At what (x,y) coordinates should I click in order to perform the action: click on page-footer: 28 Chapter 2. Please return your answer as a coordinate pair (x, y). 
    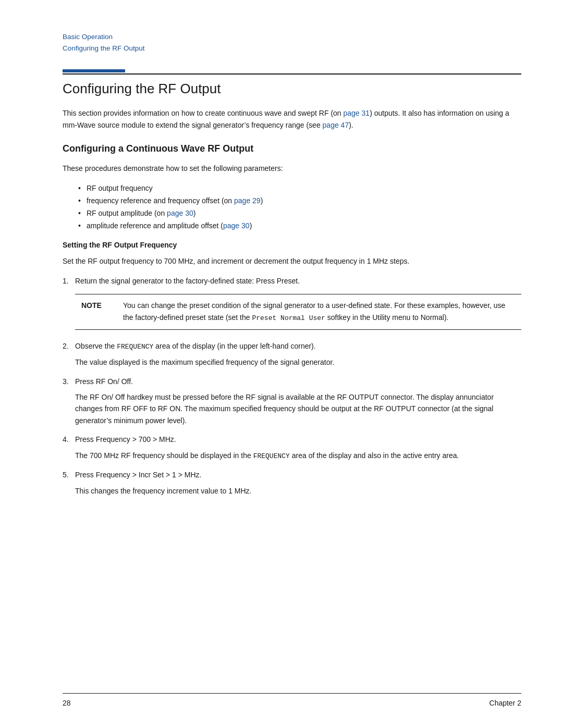
    Looking at the image, I should click on (292, 700).